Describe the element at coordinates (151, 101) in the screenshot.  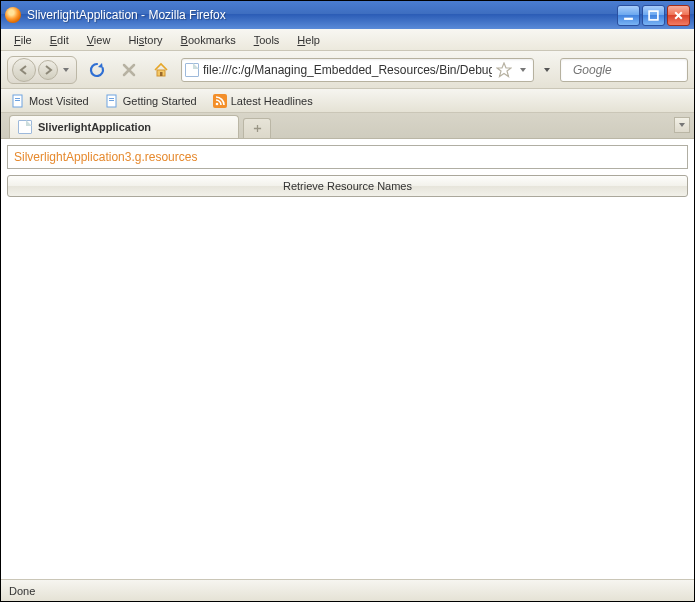
I see `bookmark-getting-started: Getting Started` at that location.